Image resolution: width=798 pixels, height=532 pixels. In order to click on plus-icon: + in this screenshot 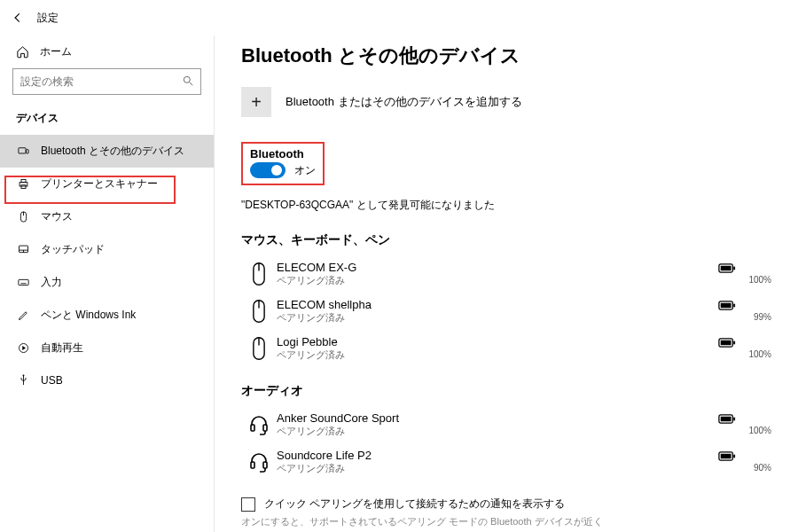, I will do `click(256, 102)`.